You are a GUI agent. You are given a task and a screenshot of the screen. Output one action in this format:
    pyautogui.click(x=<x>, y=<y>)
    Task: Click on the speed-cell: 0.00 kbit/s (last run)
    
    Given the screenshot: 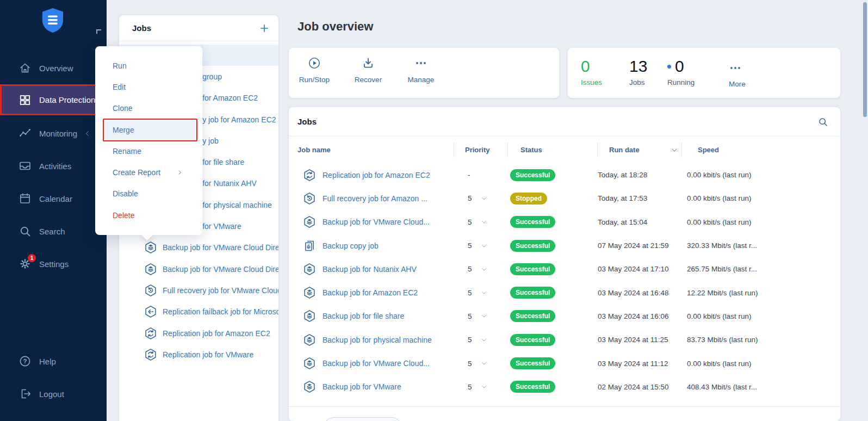 What is the action you would take?
    pyautogui.click(x=761, y=198)
    